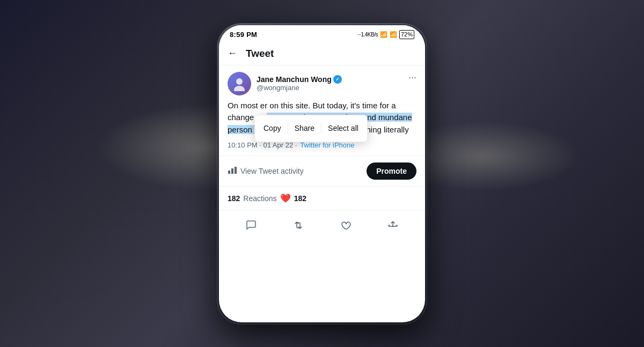 The width and height of the screenshot is (644, 347). Describe the element at coordinates (322, 54) in the screenshot. I see `tweet-nav: ← Tweet` at that location.